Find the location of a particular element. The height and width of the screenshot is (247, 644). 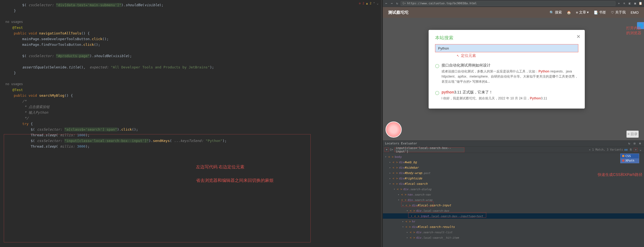

window-icon: ▣ is located at coordinates (635, 4).